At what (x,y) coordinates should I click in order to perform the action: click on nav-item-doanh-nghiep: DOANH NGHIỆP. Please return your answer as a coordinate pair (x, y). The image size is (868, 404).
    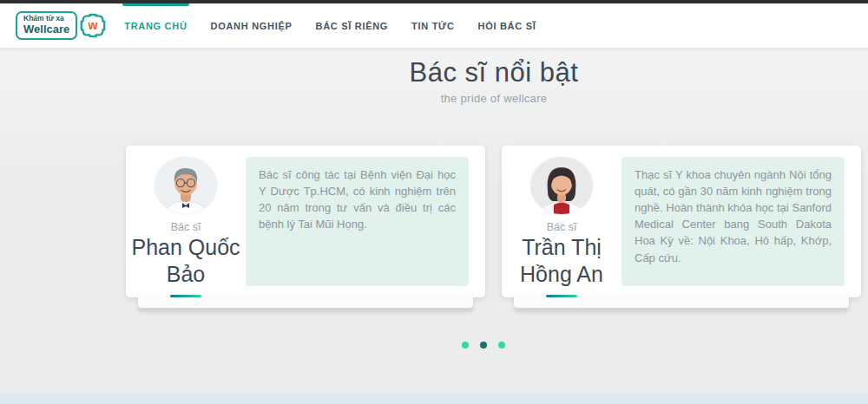
    Looking at the image, I should click on (252, 26).